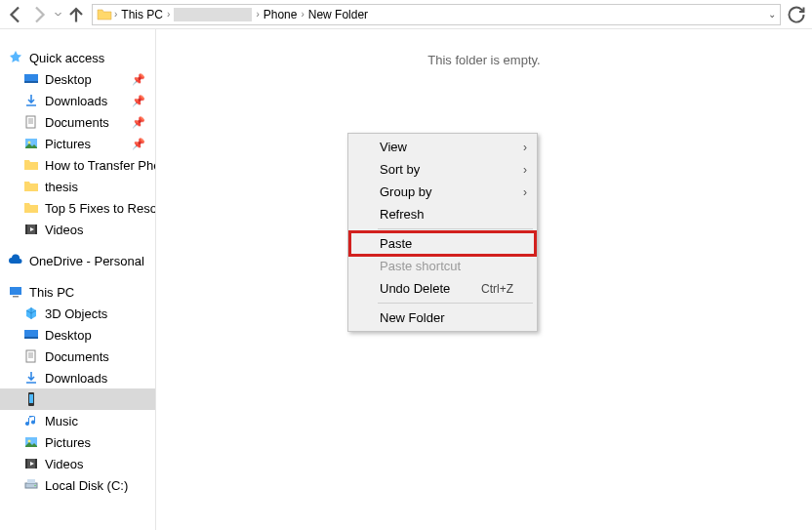 Image resolution: width=812 pixels, height=530 pixels. I want to click on breadcrumb-this-pc: This PC, so click(142, 15).